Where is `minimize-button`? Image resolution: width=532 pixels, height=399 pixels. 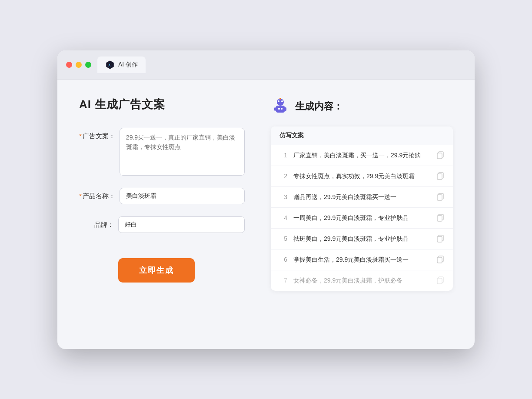 minimize-button is located at coordinates (79, 65).